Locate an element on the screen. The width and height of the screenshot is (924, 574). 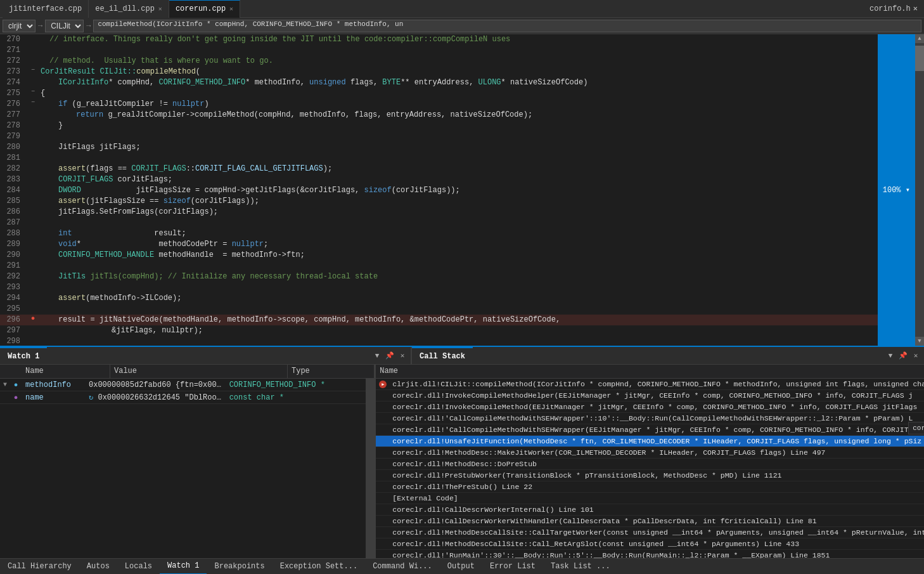
code-line-285: 285assert(jitFlagsSize == sizeof(corJitF… is located at coordinates (439, 202).